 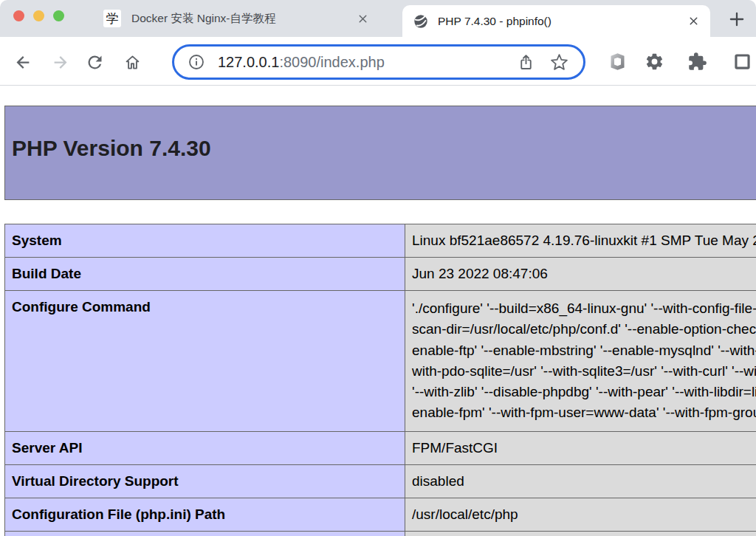 What do you see at coordinates (205, 481) in the screenshot?
I see `info-label: Virtual Directory Support` at bounding box center [205, 481].